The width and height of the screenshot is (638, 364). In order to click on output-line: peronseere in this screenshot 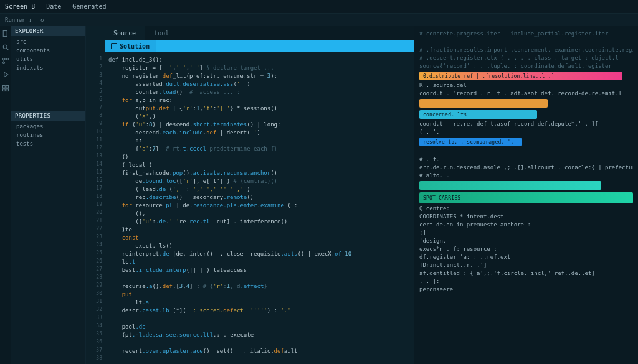, I will do `click(526, 290)`.